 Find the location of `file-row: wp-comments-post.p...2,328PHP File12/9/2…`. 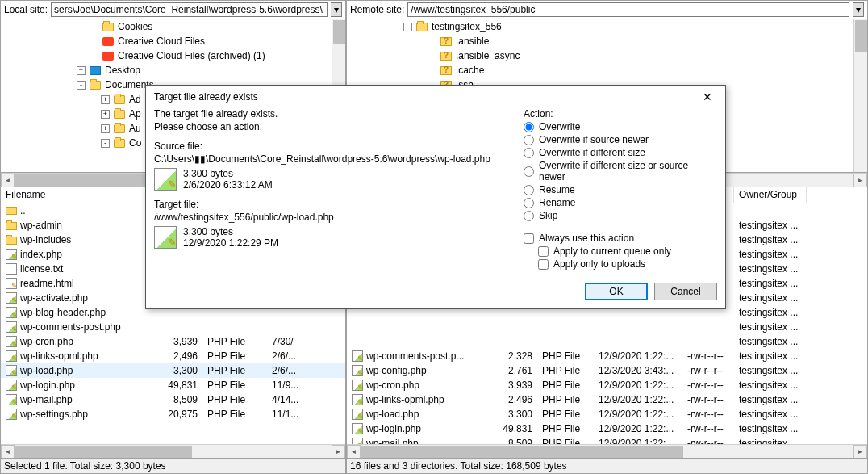

file-row: wp-comments-post.p...2,328PHP File12/9/2… is located at coordinates (607, 356).